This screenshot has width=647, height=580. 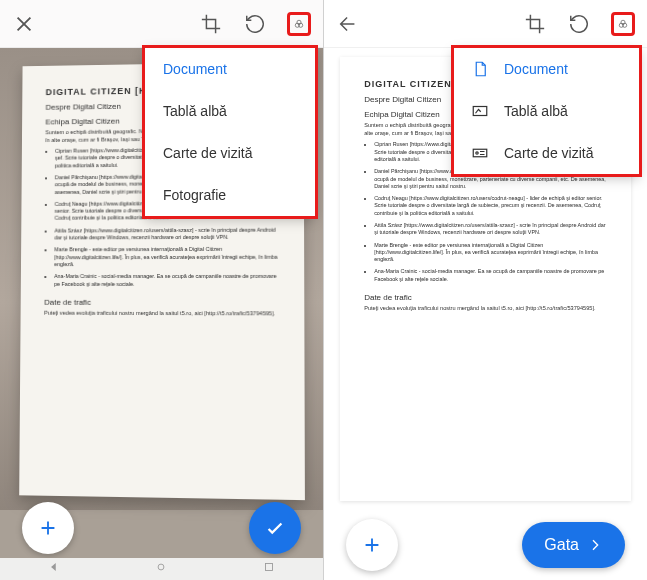 I want to click on confirm-button, so click(x=275, y=528).